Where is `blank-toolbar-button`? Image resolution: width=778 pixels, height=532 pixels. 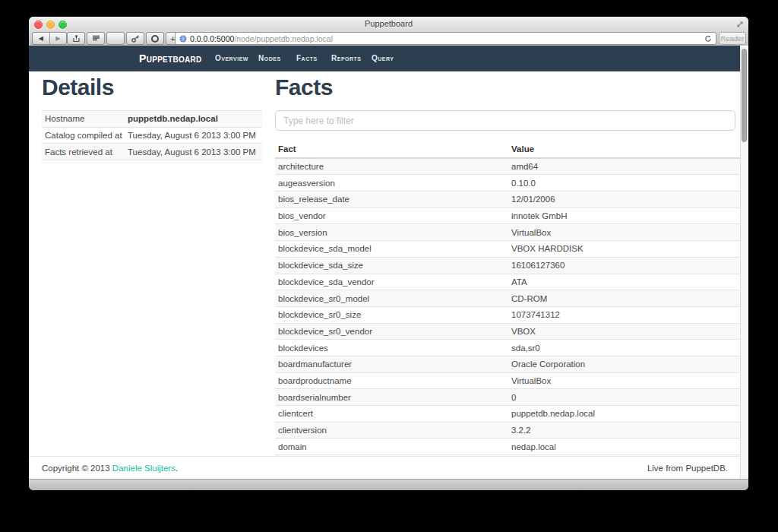 blank-toolbar-button is located at coordinates (115, 38).